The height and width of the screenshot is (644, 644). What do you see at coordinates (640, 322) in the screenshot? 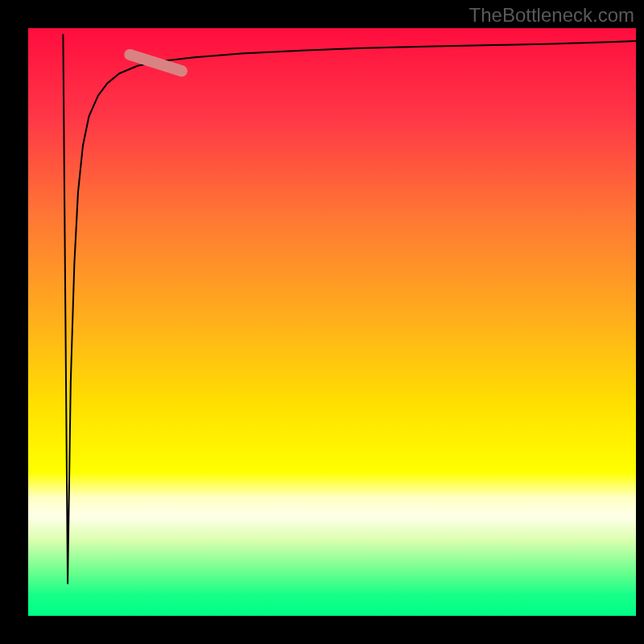
I see `frame-right` at bounding box center [640, 322].